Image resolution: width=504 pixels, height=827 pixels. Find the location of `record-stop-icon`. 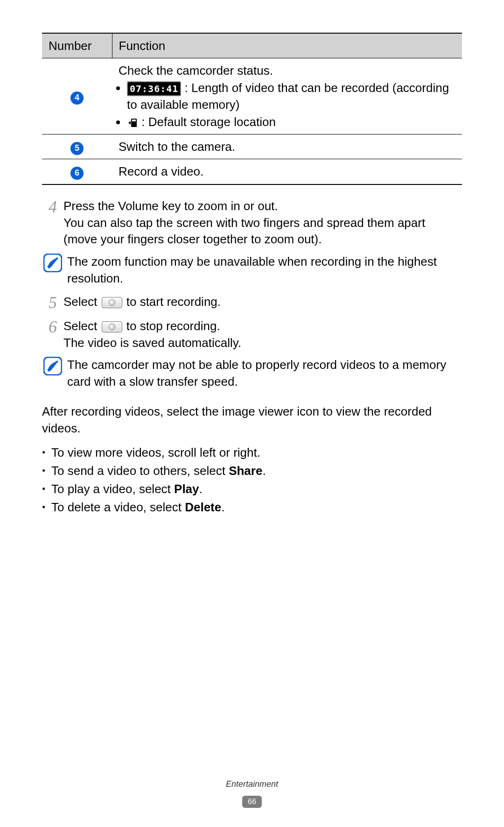

record-stop-icon is located at coordinates (112, 327).